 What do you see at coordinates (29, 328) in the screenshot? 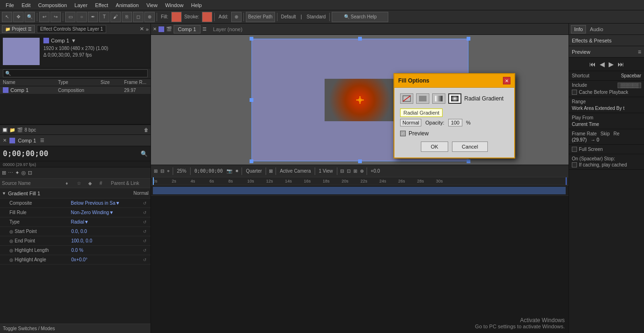
I see `toggle-switches-label: Toggle Switches / Modes` at bounding box center [29, 328].